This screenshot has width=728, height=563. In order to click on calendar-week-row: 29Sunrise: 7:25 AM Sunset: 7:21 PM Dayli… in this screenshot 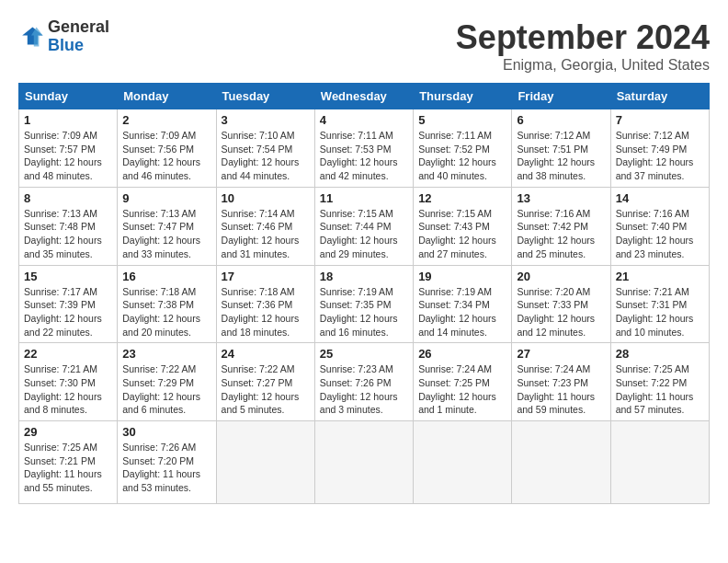, I will do `click(364, 463)`.